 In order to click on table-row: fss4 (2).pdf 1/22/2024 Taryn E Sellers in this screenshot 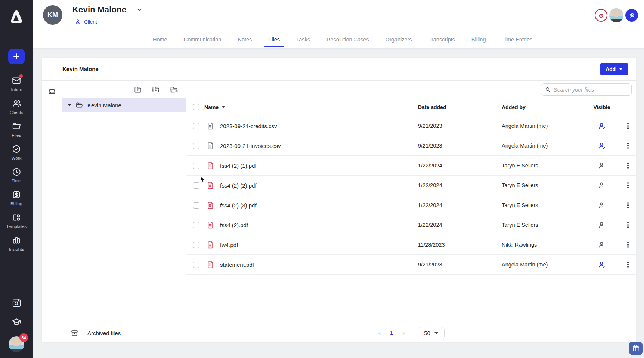, I will do `click(411, 225)`.